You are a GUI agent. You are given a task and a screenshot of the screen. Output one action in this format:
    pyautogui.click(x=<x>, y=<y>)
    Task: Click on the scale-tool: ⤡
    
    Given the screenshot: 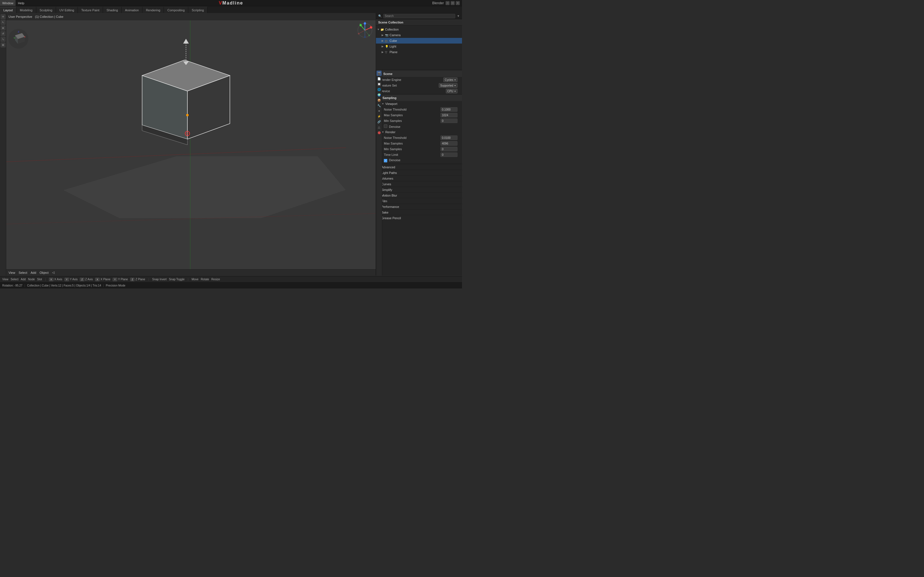 What is the action you would take?
    pyautogui.click(x=3, y=39)
    